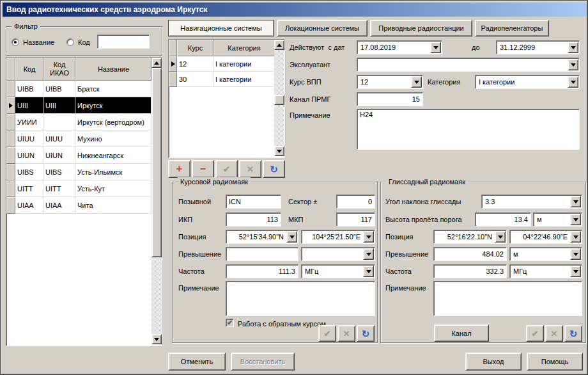 The image size is (588, 375). Describe the element at coordinates (221, 28) in the screenshot. I see `tab-navigation-systems: Навигационные системы` at that location.